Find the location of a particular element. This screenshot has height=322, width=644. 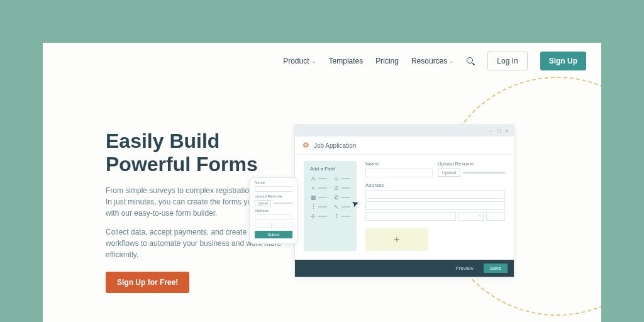

add-field-dropzone: + is located at coordinates (397, 240).